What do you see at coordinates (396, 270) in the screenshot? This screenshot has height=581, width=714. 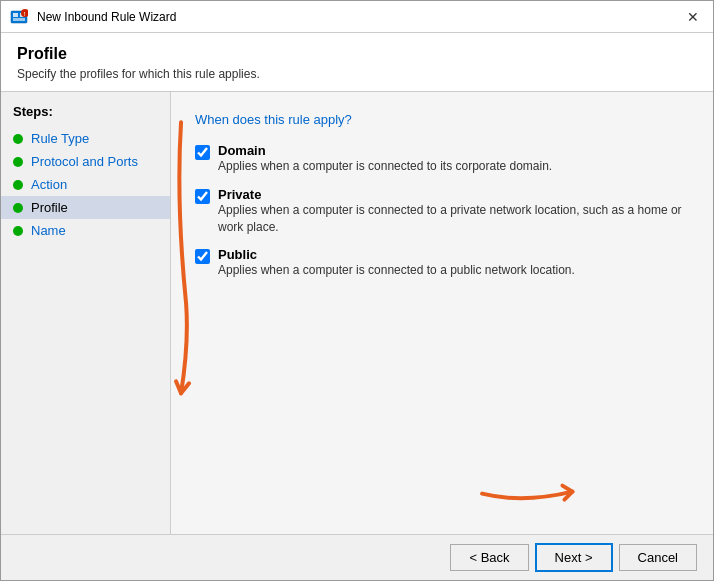 I see `public-description: Applies when a computer is connected to …` at bounding box center [396, 270].